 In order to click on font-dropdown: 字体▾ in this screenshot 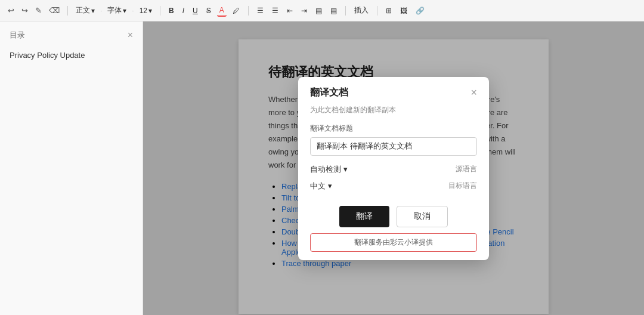, I will do `click(117, 11)`.